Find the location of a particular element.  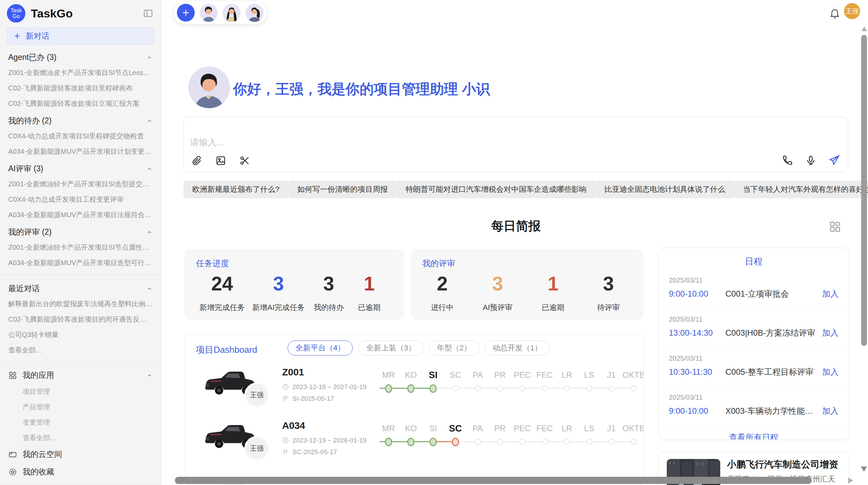

project-flag-text: SC-2025-05-17 is located at coordinates (315, 452).